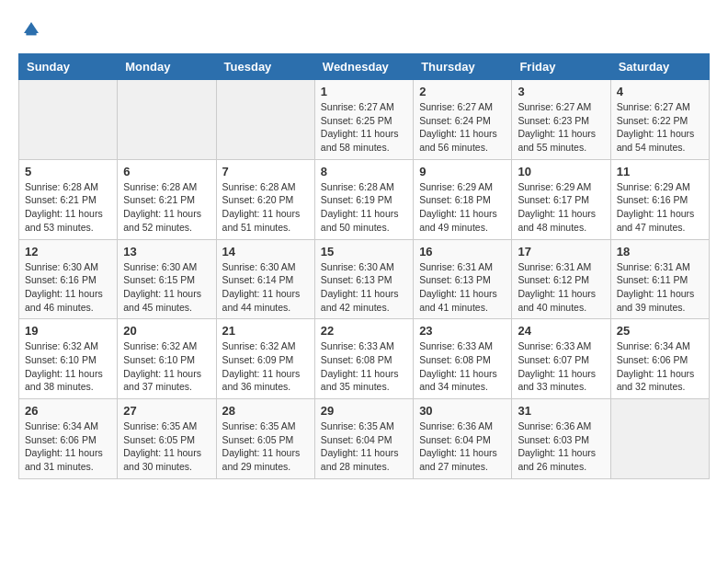  I want to click on day-number: 30, so click(462, 410).